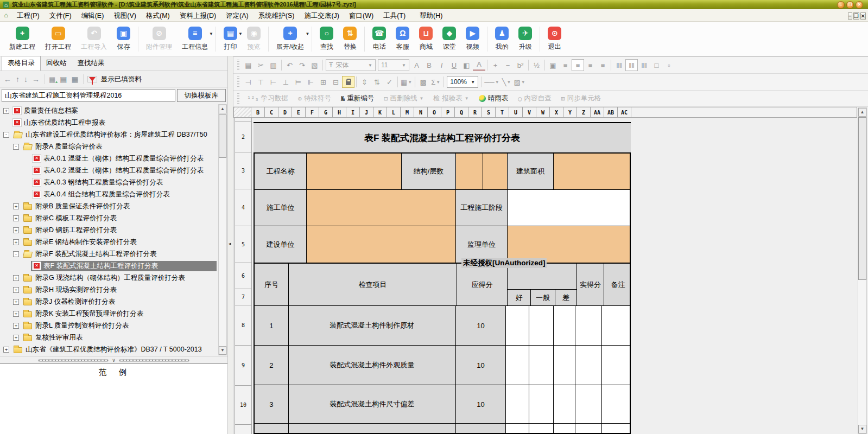  Describe the element at coordinates (198, 16) in the screenshot. I see `menu-item-6: 资料上报(D)` at that location.